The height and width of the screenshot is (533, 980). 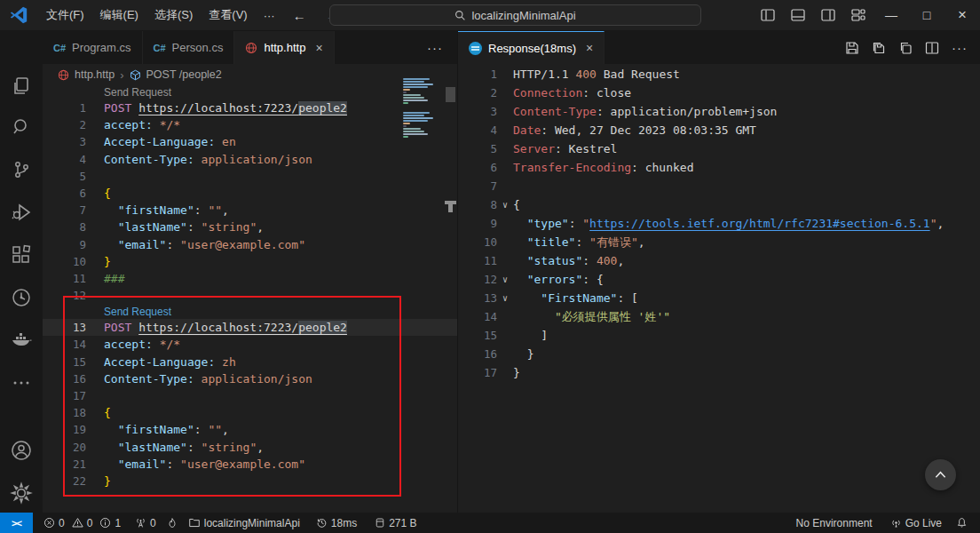 What do you see at coordinates (905, 48) in the screenshot?
I see `copy-icon` at bounding box center [905, 48].